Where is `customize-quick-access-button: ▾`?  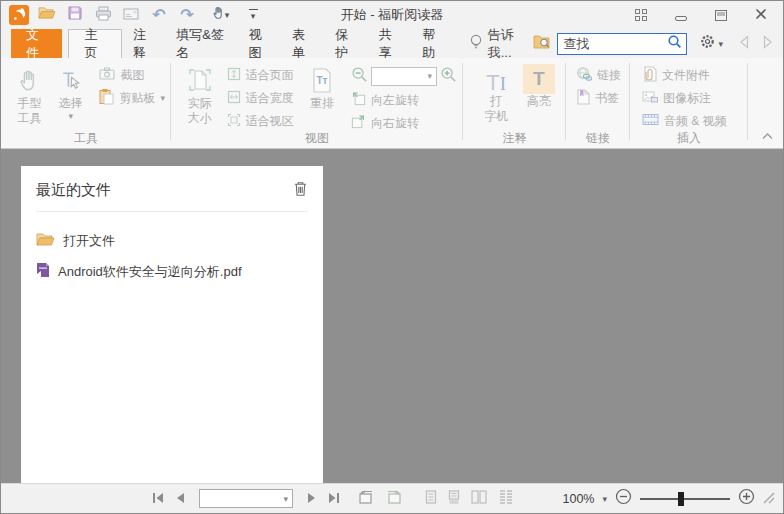
customize-quick-access-button: ▾ is located at coordinates (253, 15).